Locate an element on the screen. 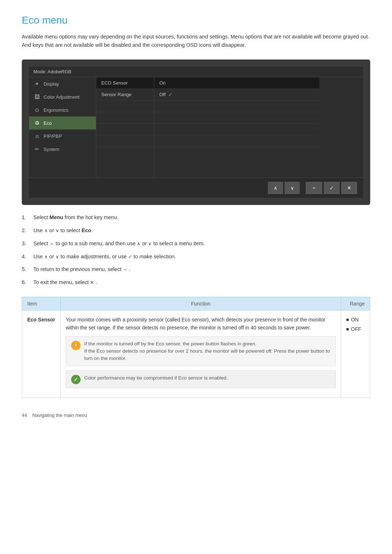 The height and width of the screenshot is (554, 392). osd-value-on-label: On is located at coordinates (163, 83).